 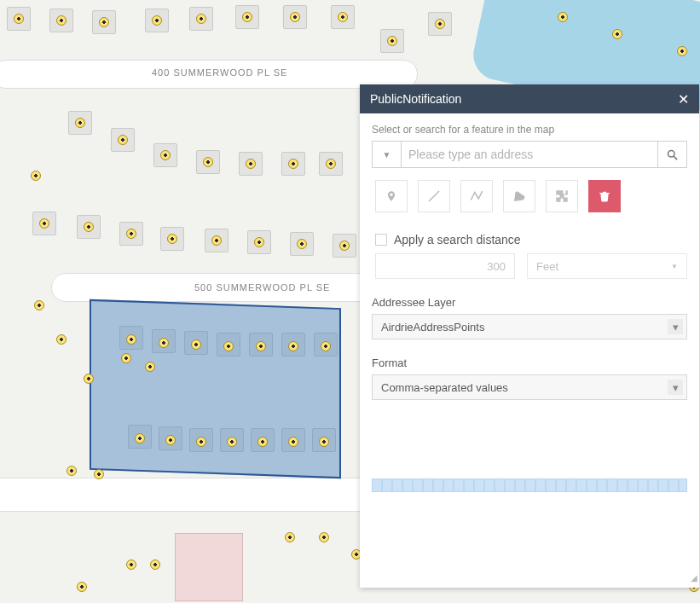 What do you see at coordinates (434, 196) in the screenshot?
I see `line-tool` at bounding box center [434, 196].